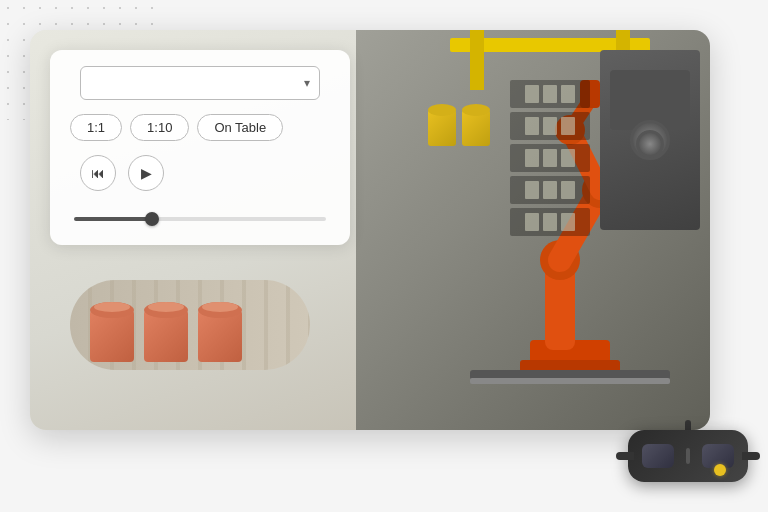  I want to click on vr-body, so click(688, 456).